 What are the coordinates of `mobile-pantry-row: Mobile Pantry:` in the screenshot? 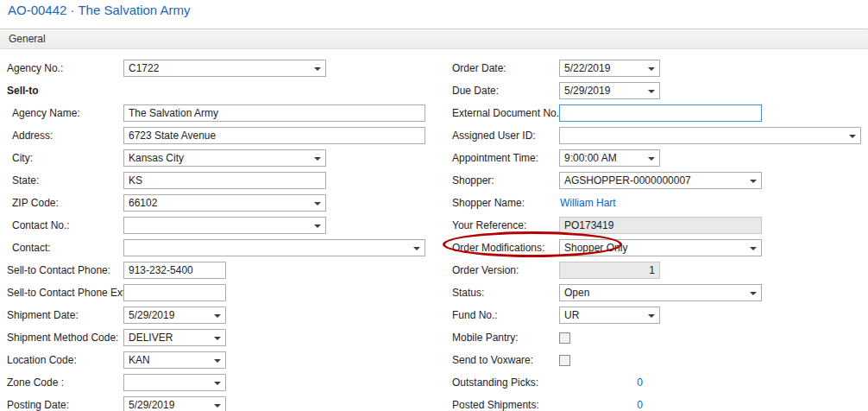 It's located at (659, 338).